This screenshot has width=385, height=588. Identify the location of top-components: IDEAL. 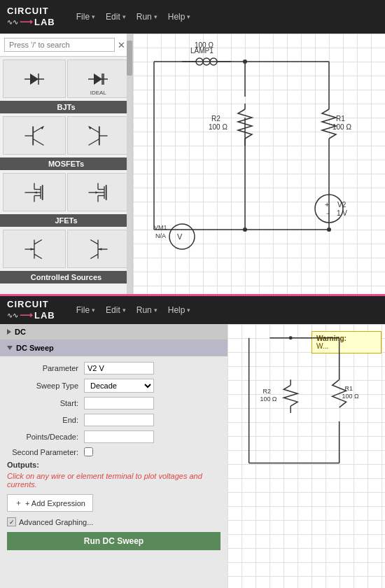
(66, 78).